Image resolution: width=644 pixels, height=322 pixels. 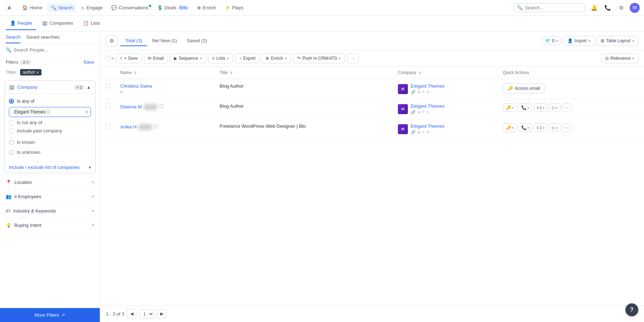 I want to click on filter-tag-x: ×, so click(x=38, y=72).